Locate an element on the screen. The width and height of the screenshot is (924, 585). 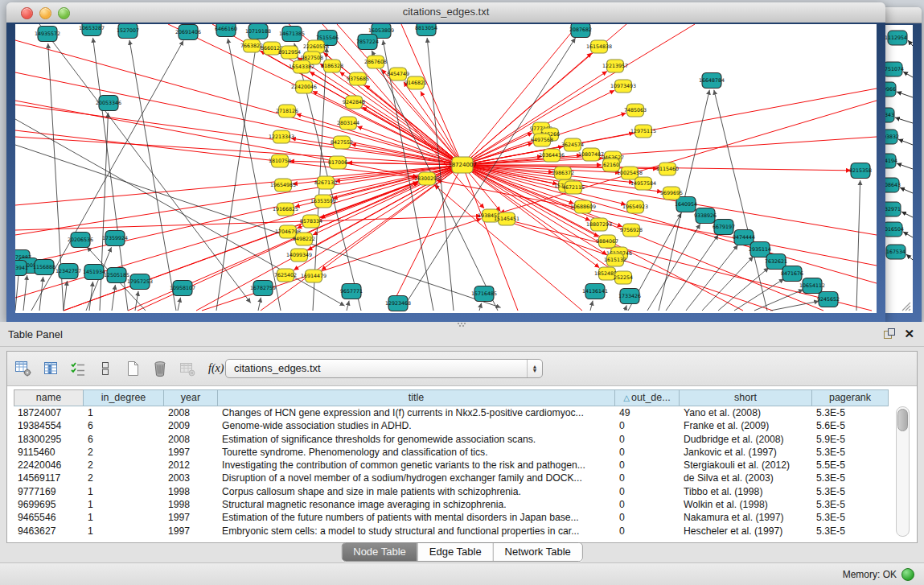
graph-node: 20053346 is located at coordinates (109, 103).